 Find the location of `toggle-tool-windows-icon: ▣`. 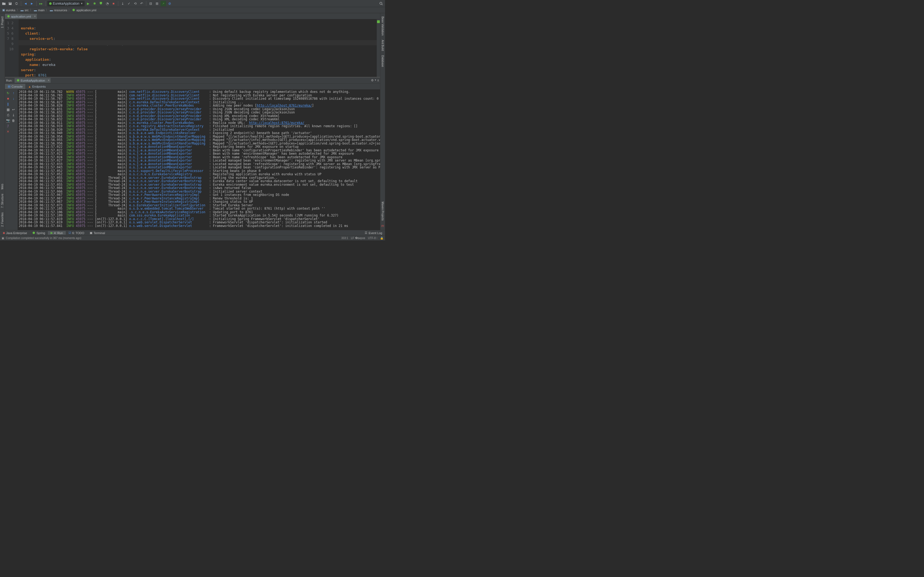

toggle-tool-windows-icon: ▣ is located at coordinates (3, 238).